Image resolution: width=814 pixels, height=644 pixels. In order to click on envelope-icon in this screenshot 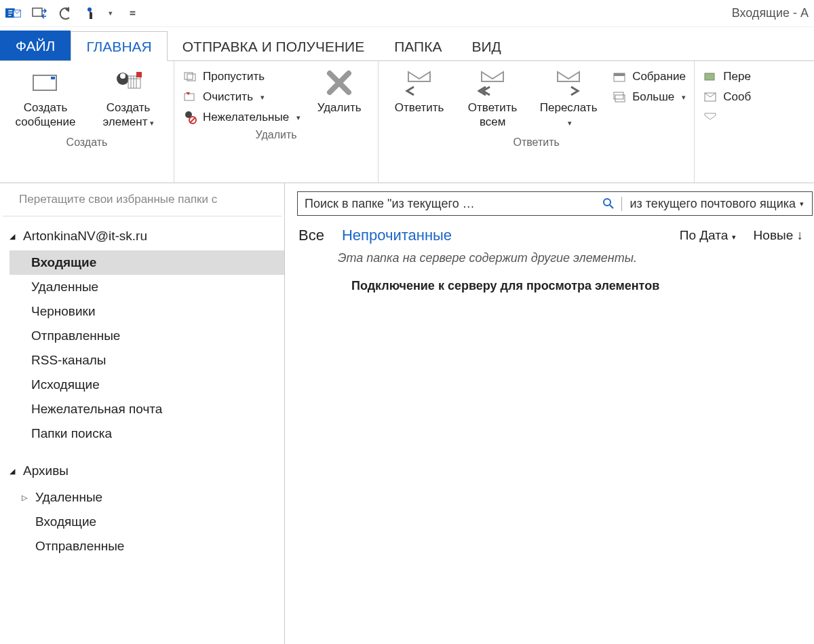, I will do `click(710, 117)`.